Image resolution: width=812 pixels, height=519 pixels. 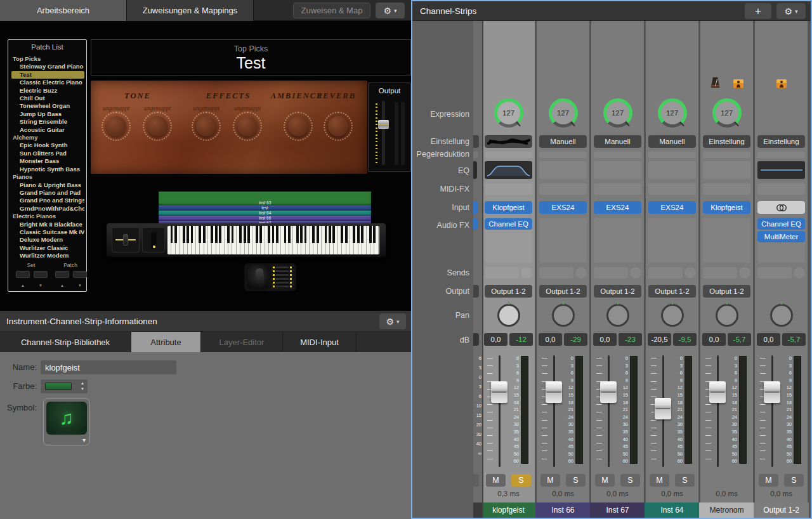 What do you see at coordinates (509, 510) in the screenshot?
I see `strip-name: klopfgeist` at bounding box center [509, 510].